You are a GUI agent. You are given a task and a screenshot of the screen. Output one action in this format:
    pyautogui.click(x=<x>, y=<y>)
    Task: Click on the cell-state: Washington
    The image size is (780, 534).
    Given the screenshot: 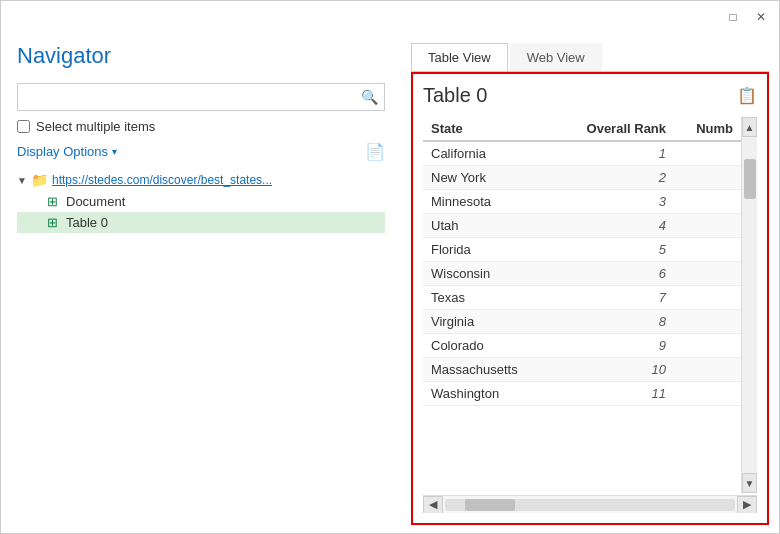 What is the action you would take?
    pyautogui.click(x=488, y=394)
    